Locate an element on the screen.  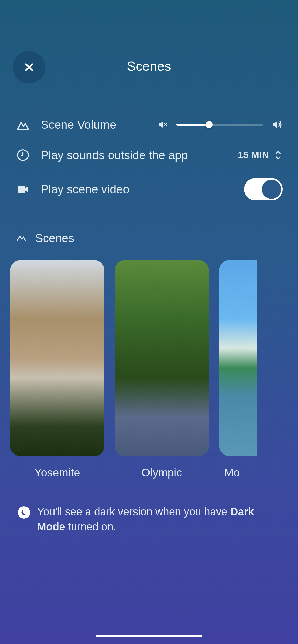
play-outside-label: Play sounds outside the app is located at coordinates (139, 155).